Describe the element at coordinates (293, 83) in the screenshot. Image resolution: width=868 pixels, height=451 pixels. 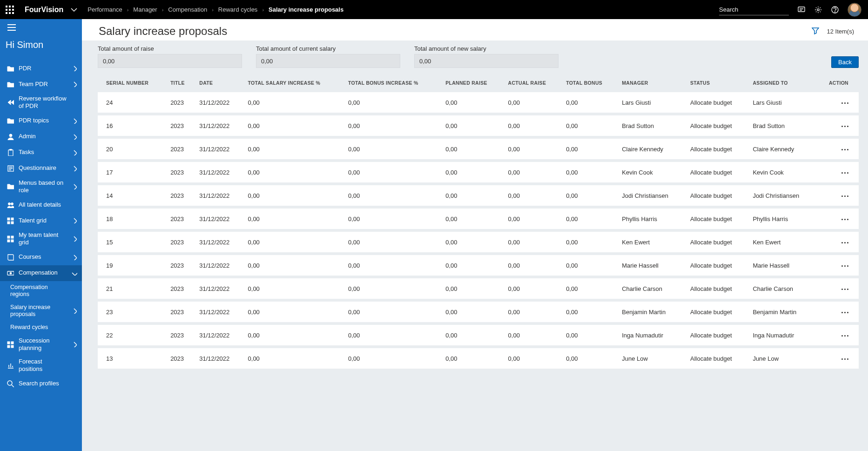
I see `column-header: TOTAL SALARY INCREASE %` at that location.